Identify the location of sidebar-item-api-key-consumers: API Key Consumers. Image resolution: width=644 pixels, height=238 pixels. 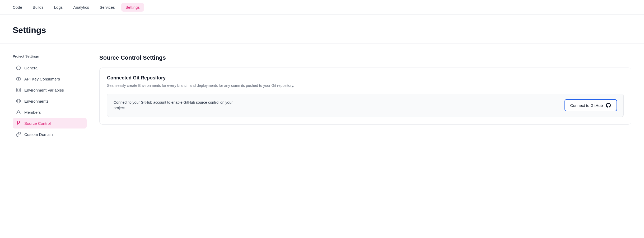
(50, 79).